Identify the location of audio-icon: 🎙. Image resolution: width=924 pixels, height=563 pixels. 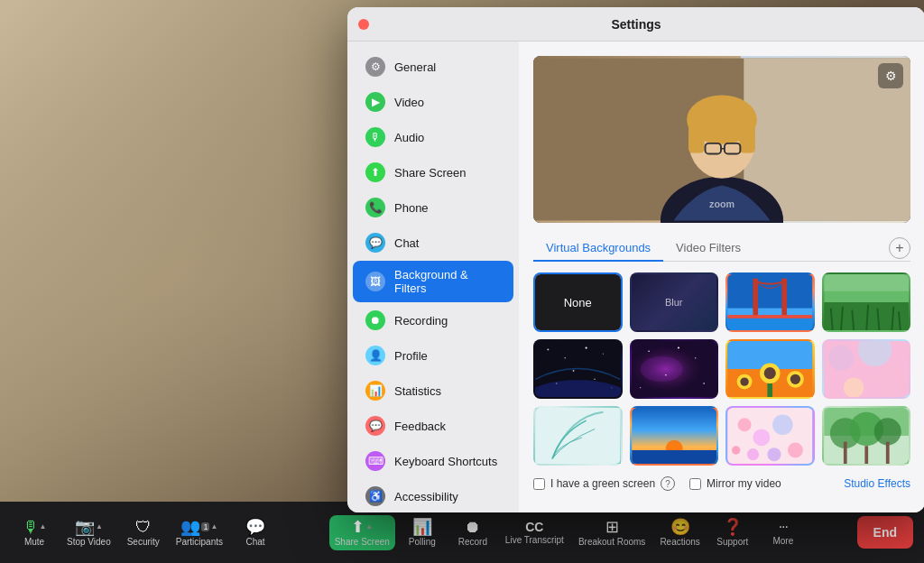
(375, 137).